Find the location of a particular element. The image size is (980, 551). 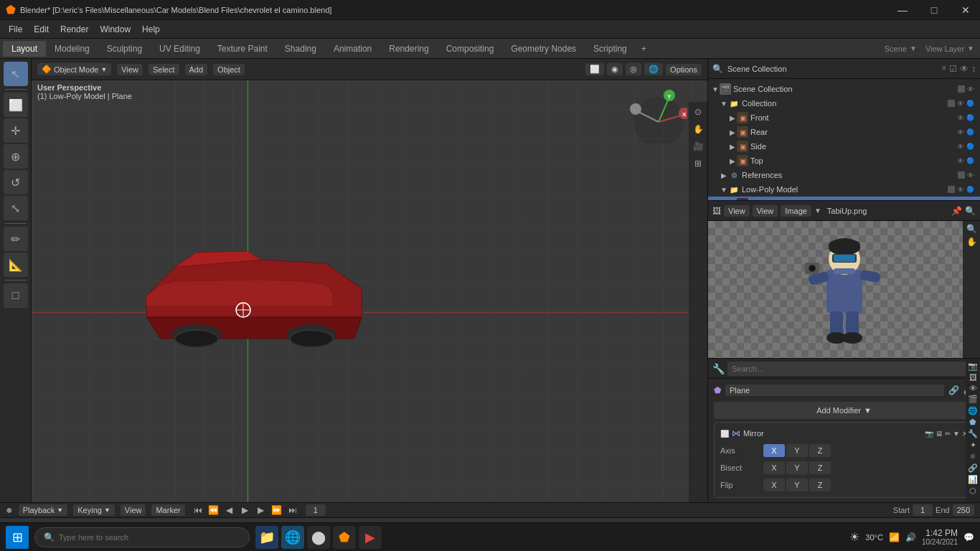

add-modifier-button: Add Modifier ▼ is located at coordinates (844, 410).